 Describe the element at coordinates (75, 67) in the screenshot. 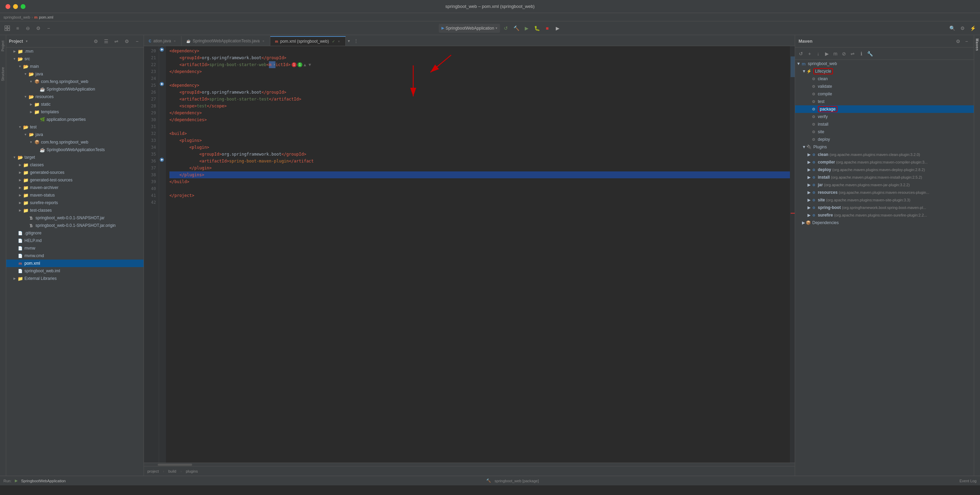

I see `tree-item-main: ▼ 📂 main` at that location.